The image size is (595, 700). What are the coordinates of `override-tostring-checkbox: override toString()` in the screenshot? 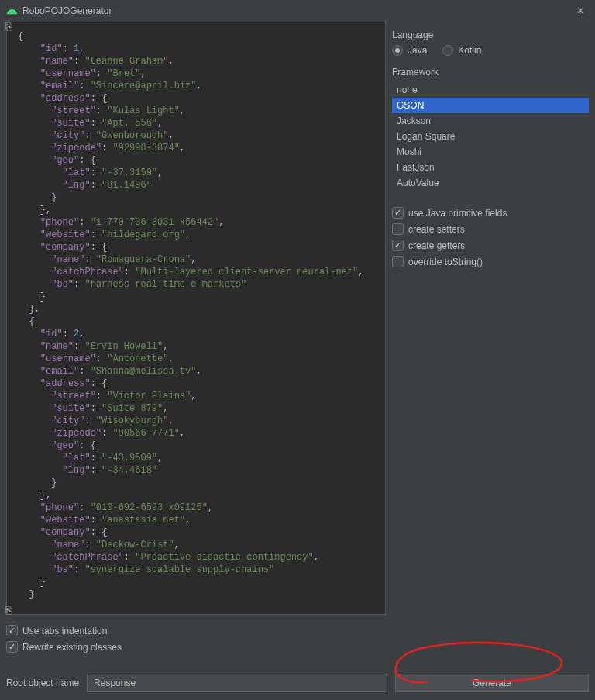 It's located at (490, 262).